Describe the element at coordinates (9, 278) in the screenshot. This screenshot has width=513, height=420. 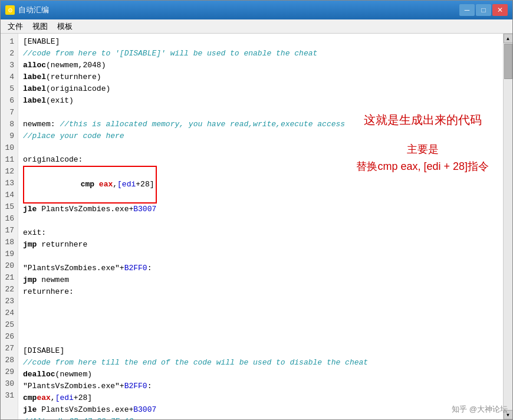
I see `line-num-21: 21` at that location.